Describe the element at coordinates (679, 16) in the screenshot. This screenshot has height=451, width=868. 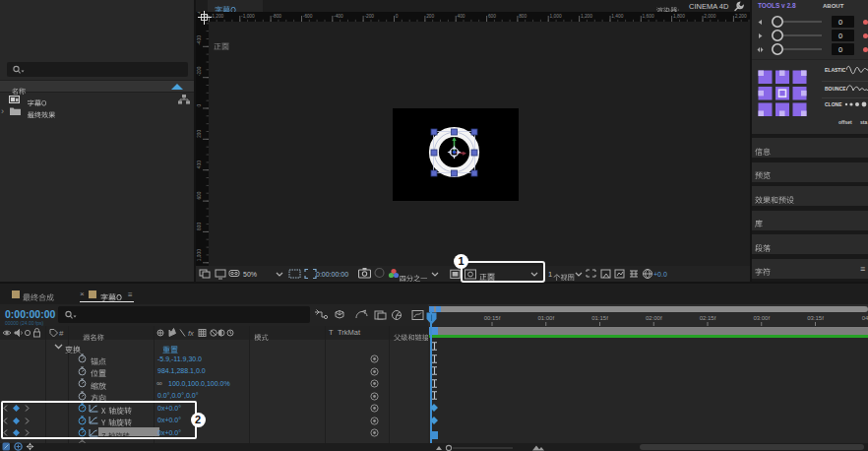
I see `svg-text: 1,800` at that location.